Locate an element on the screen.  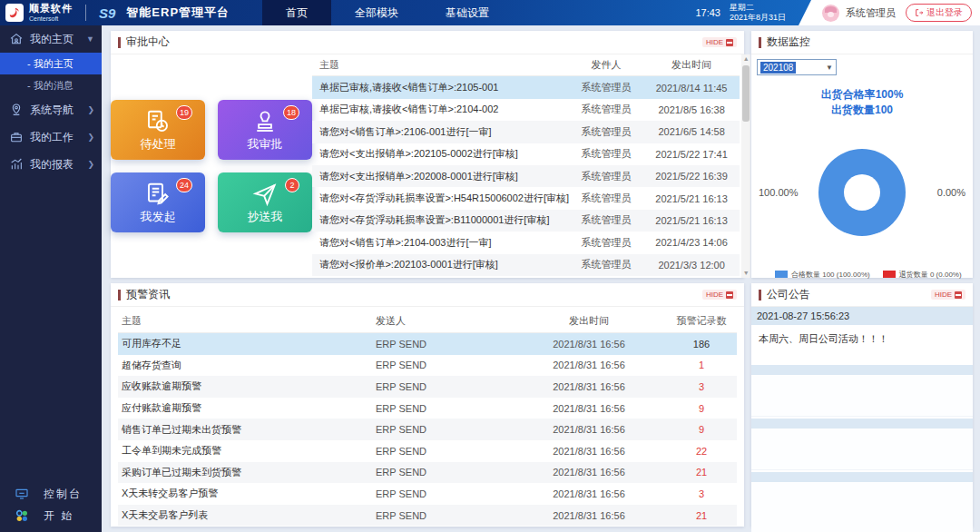
cell-count: 9 is located at coordinates (701, 409).